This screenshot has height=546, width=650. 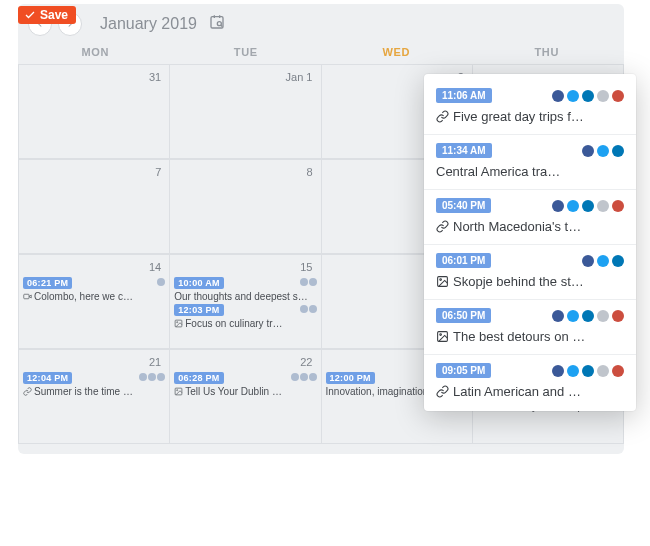 What do you see at coordinates (94, 296) in the screenshot?
I see `entry-title: Colombo, here we c…` at bounding box center [94, 296].